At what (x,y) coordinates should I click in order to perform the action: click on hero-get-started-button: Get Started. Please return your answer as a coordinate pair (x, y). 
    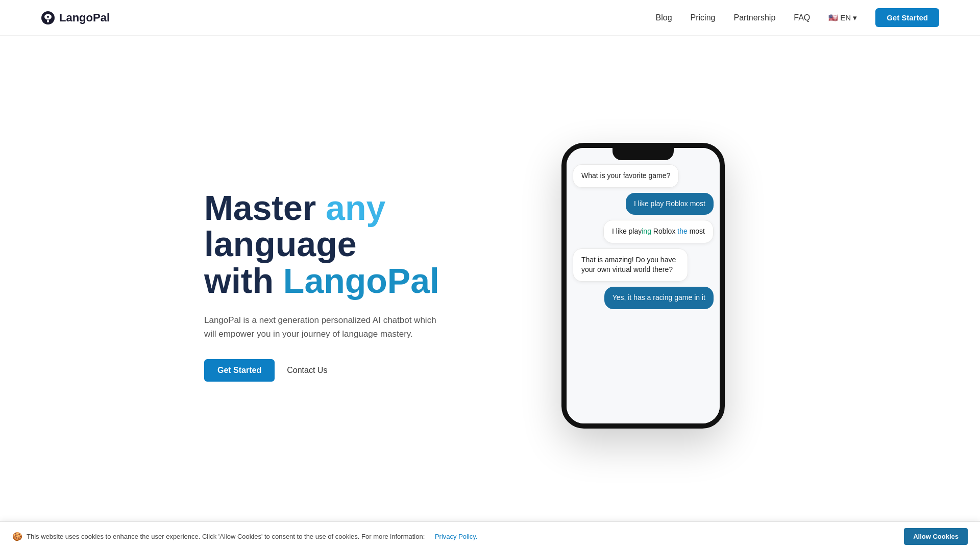
    Looking at the image, I should click on (239, 370).